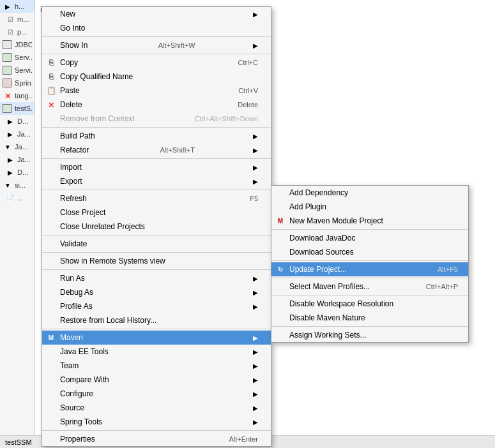  What do you see at coordinates (17, 6) in the screenshot?
I see `sidebar-item-0: ▶ h...` at bounding box center [17, 6].